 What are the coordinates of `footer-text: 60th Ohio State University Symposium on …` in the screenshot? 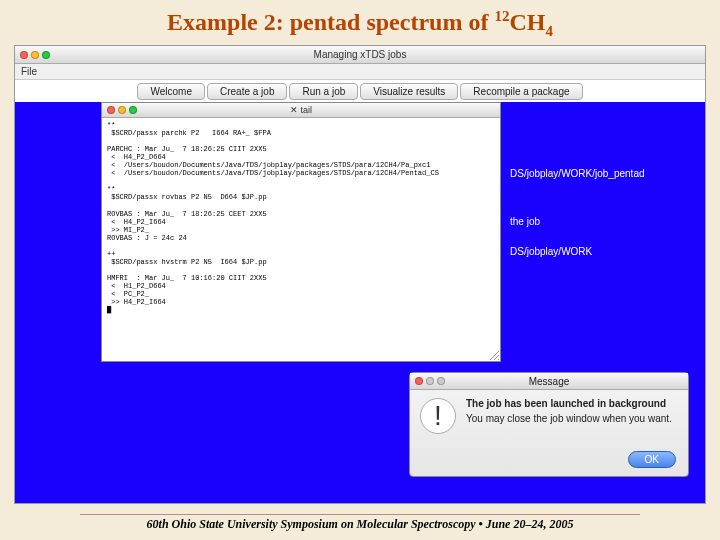 It's located at (360, 524).